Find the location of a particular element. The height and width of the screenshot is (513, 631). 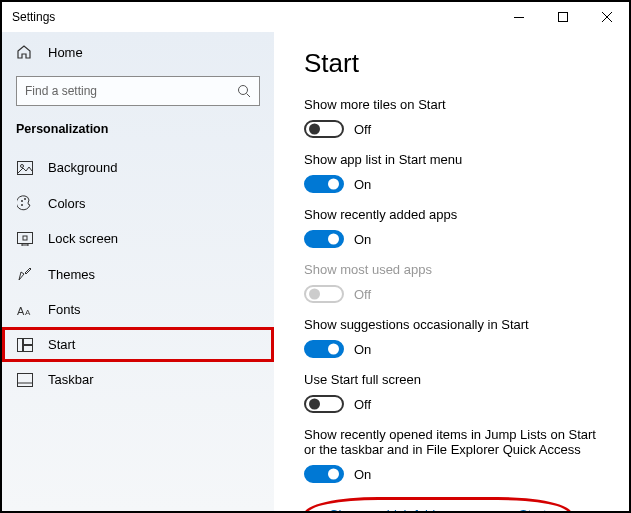

toggle-app-list is located at coordinates (324, 184).